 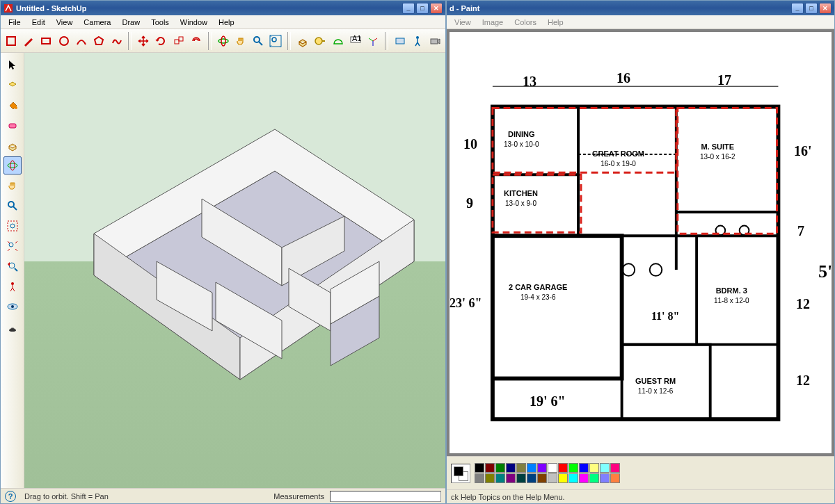 What do you see at coordinates (422, 8) in the screenshot?
I see `maximize-button: □` at bounding box center [422, 8].